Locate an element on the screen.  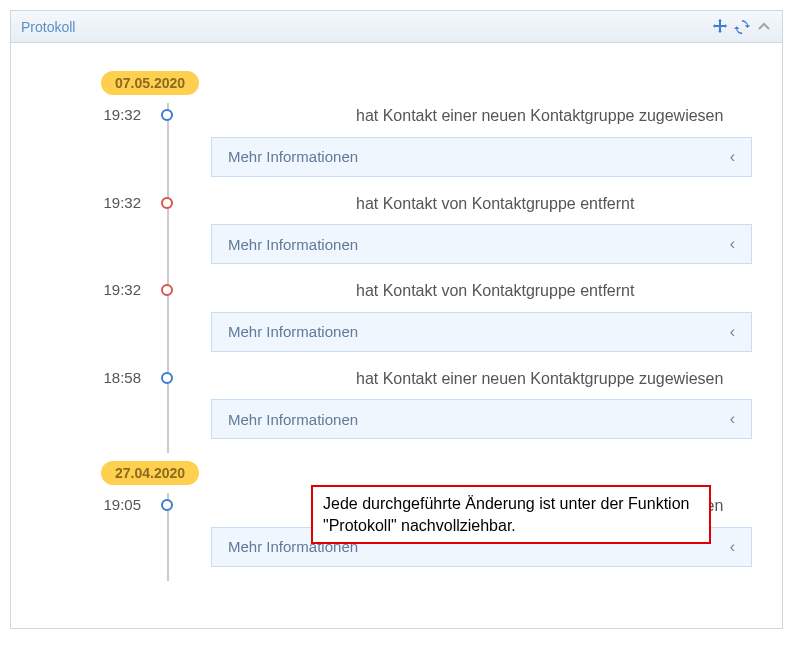
refresh-icon is located at coordinates (742, 27).